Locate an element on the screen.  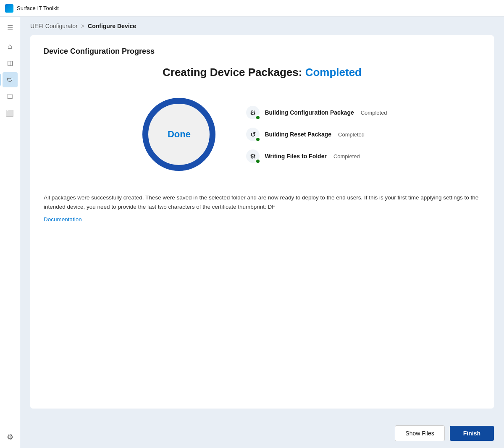
device-icon: ◫ is located at coordinates (10, 63).